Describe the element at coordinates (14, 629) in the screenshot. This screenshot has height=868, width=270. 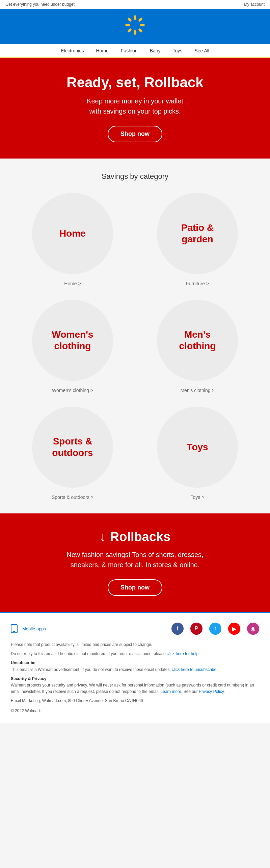
I see `tablet-icon` at that location.